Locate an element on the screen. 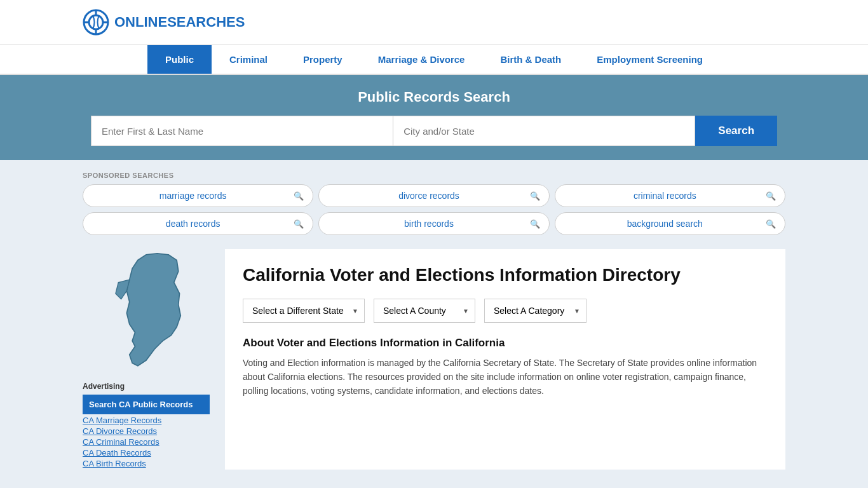  search-button: Search is located at coordinates (736, 131).